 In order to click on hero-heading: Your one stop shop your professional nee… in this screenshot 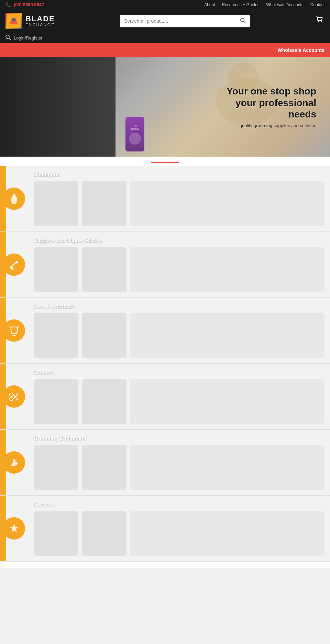, I will do `click(272, 103)`.